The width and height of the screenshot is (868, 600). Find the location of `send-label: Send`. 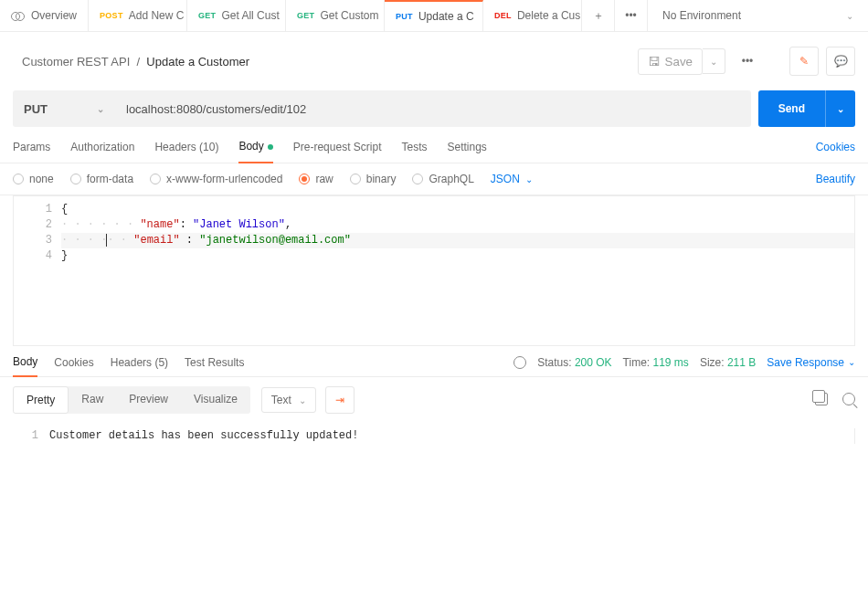

send-label: Send is located at coordinates (791, 109).